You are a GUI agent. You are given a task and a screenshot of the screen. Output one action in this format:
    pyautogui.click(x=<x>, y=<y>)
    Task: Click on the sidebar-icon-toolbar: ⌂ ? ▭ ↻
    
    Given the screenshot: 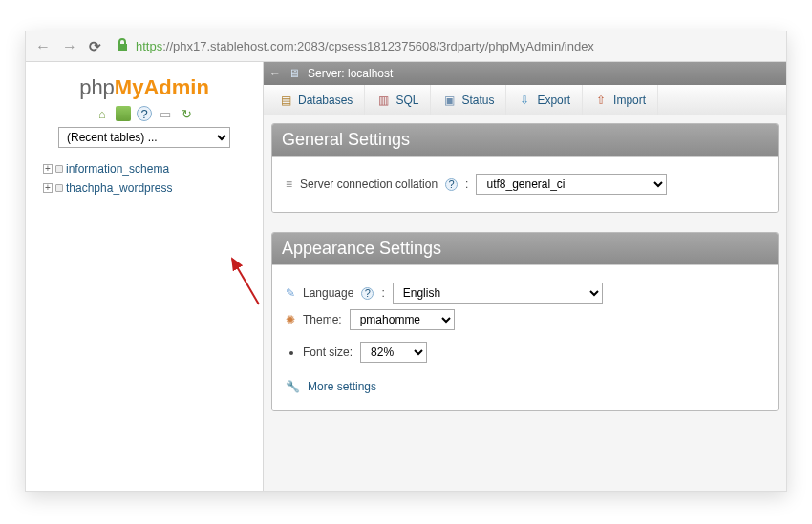 What is the action you would take?
    pyautogui.click(x=144, y=114)
    